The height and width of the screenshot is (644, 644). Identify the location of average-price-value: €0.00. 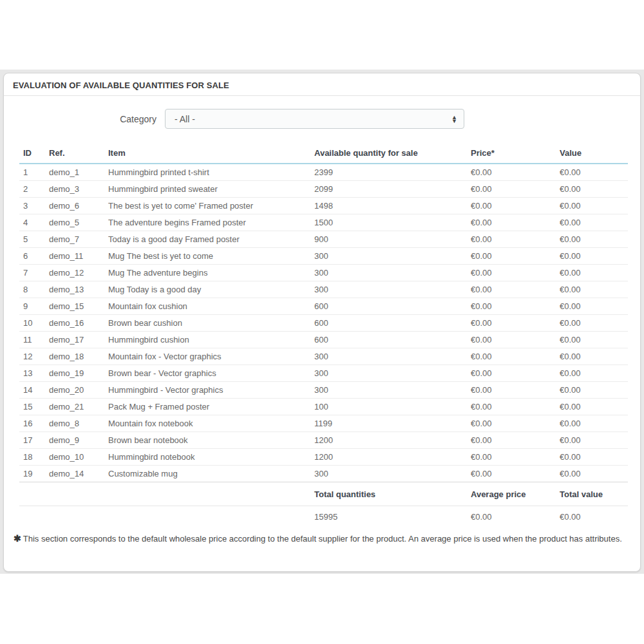
(511, 516).